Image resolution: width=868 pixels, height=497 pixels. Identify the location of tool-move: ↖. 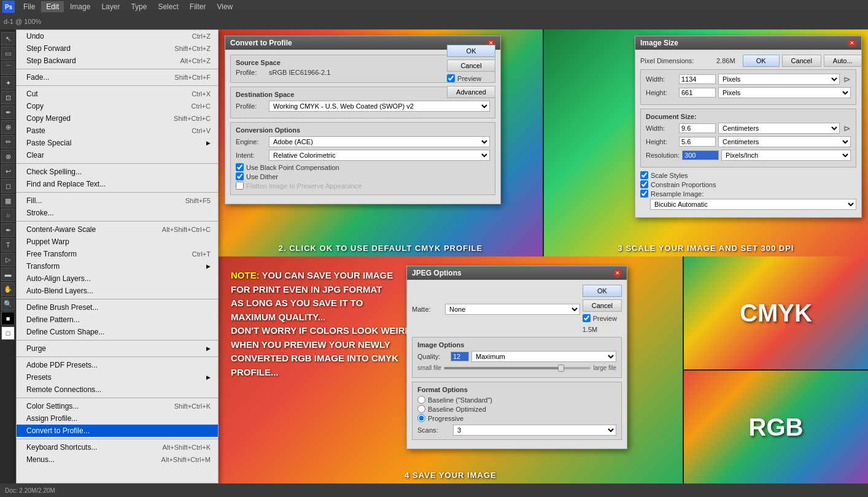
(8, 39).